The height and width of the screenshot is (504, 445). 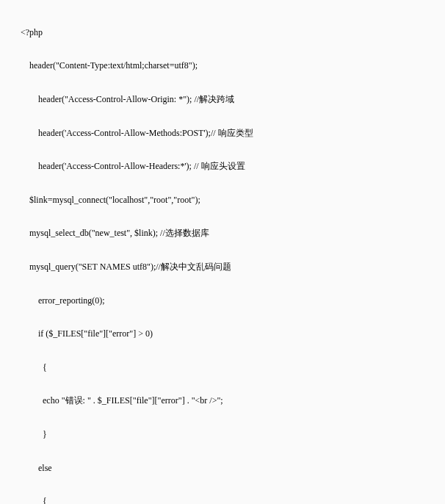 What do you see at coordinates (230, 401) in the screenshot?
I see `code-line: echo "错误: " . $_FILES["file"]["error"] .…` at bounding box center [230, 401].